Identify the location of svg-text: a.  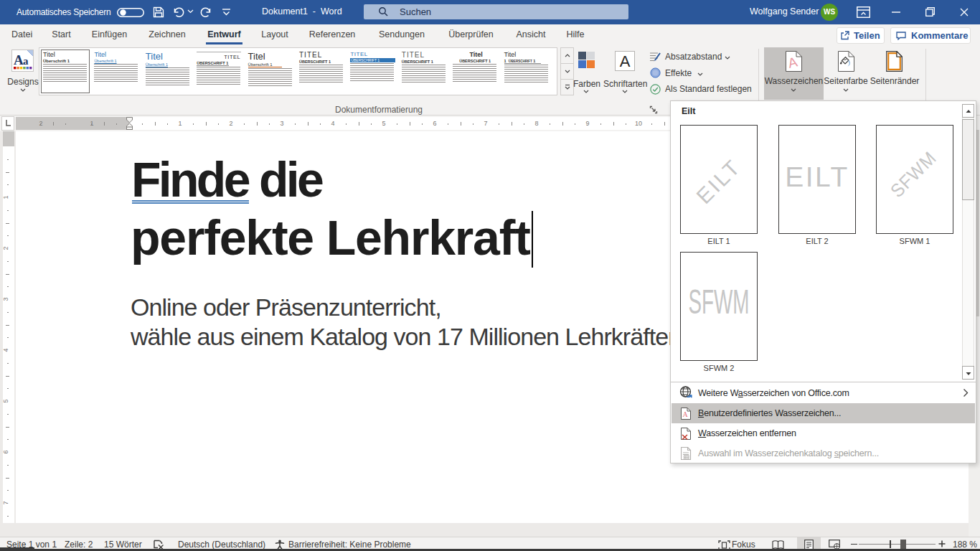
(26, 61).